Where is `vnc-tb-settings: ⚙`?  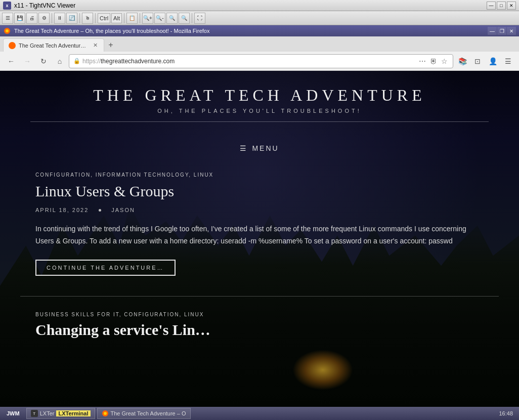
vnc-tb-settings: ⚙ is located at coordinates (44, 18).